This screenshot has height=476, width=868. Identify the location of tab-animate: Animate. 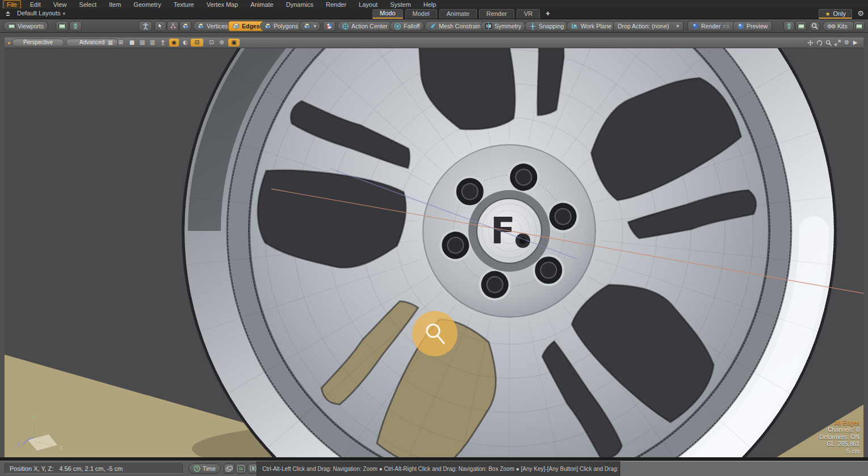
(458, 14).